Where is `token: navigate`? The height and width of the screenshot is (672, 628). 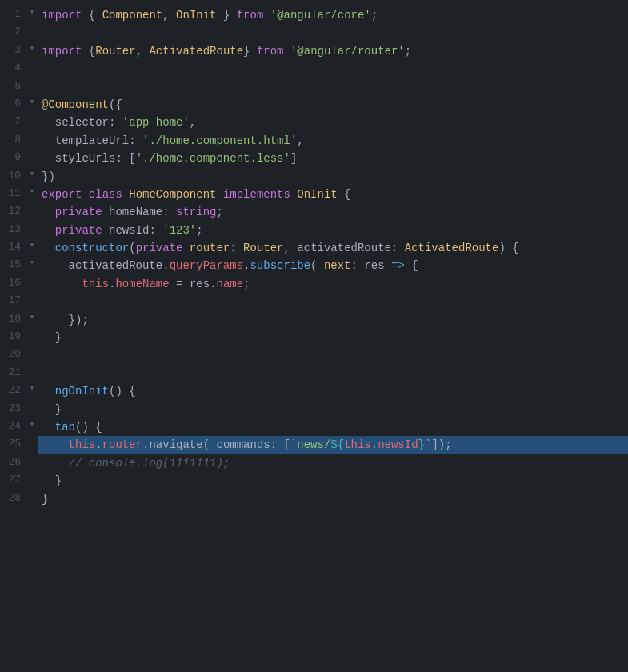 token: navigate is located at coordinates (176, 445).